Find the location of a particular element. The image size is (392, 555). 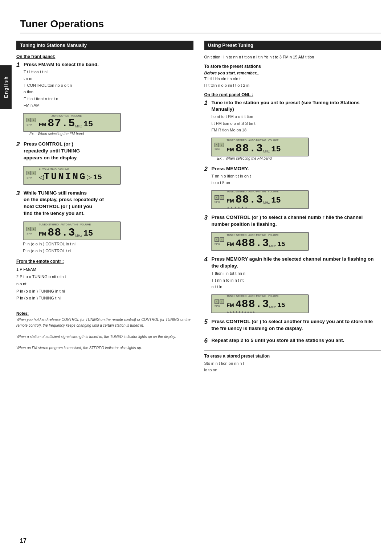

display-vol1: 15 is located at coordinates (88, 124).